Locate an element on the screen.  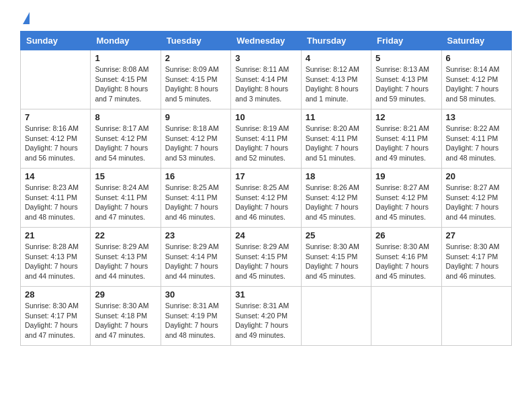
calendar-cell: 30Sunrise: 8:31 AMSunset: 4:19 PMDayligh… is located at coordinates (195, 316).